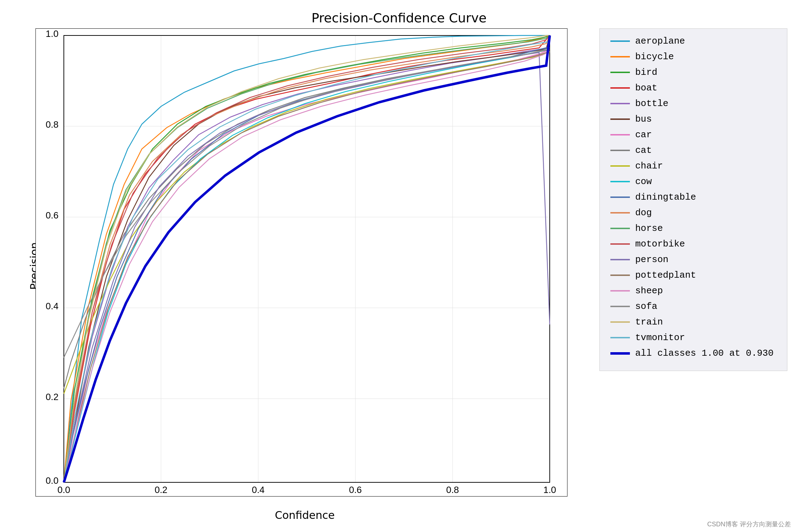 Image resolution: width=798 pixels, height=532 pixels. I want to click on legend-label-13: motorbike, so click(660, 244).